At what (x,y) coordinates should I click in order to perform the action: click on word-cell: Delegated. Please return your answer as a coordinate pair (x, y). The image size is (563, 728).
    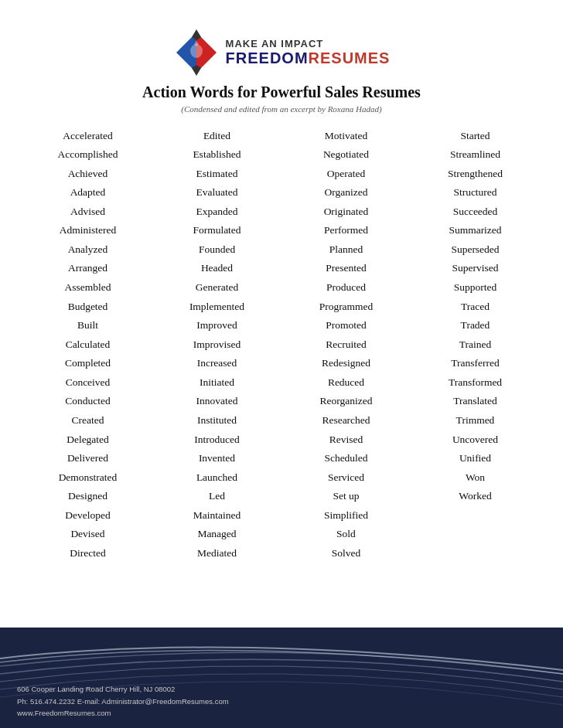
    Looking at the image, I should click on (88, 439).